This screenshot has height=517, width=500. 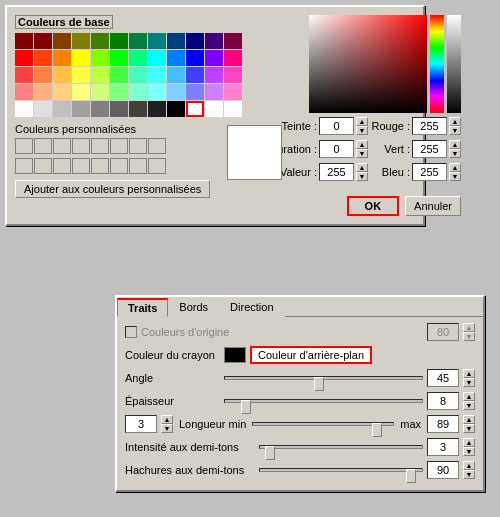 What do you see at coordinates (433, 206) in the screenshot?
I see `cancel-button: Annuler` at bounding box center [433, 206].